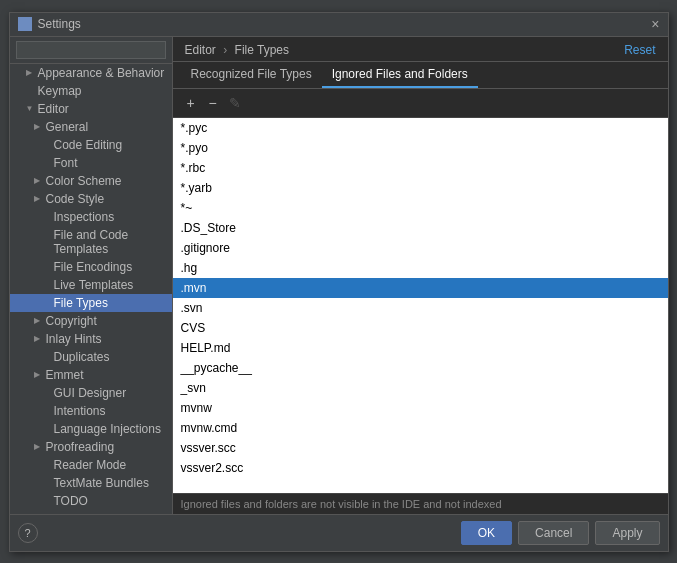 The height and width of the screenshot is (563, 677). Describe the element at coordinates (91, 512) in the screenshot. I see `sidebar-item-plugins: Plugins` at that location.